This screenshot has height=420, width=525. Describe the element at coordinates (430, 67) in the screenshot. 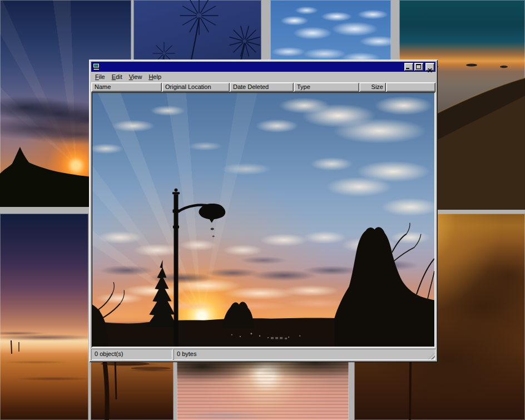

I see `close-button` at that location.